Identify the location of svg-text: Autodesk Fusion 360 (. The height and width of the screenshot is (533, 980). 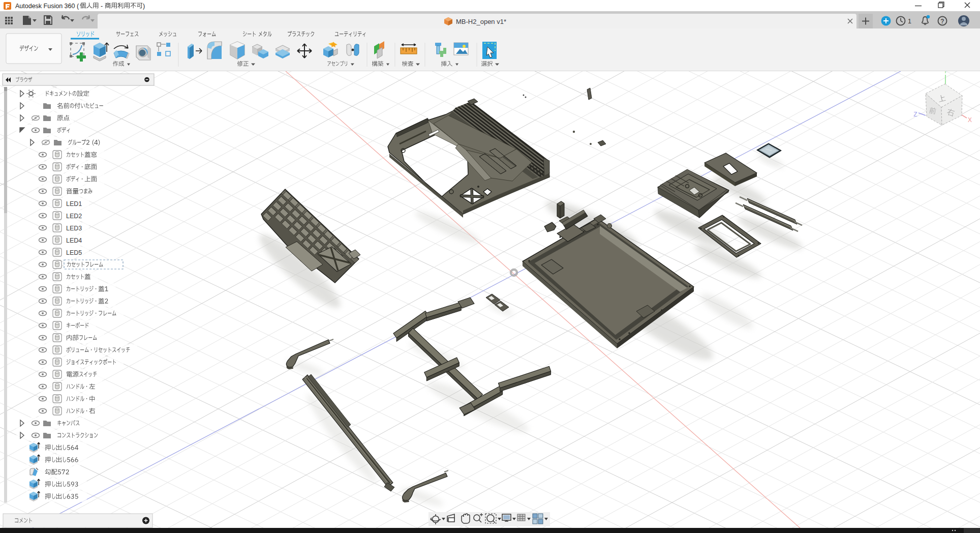
(47, 6).